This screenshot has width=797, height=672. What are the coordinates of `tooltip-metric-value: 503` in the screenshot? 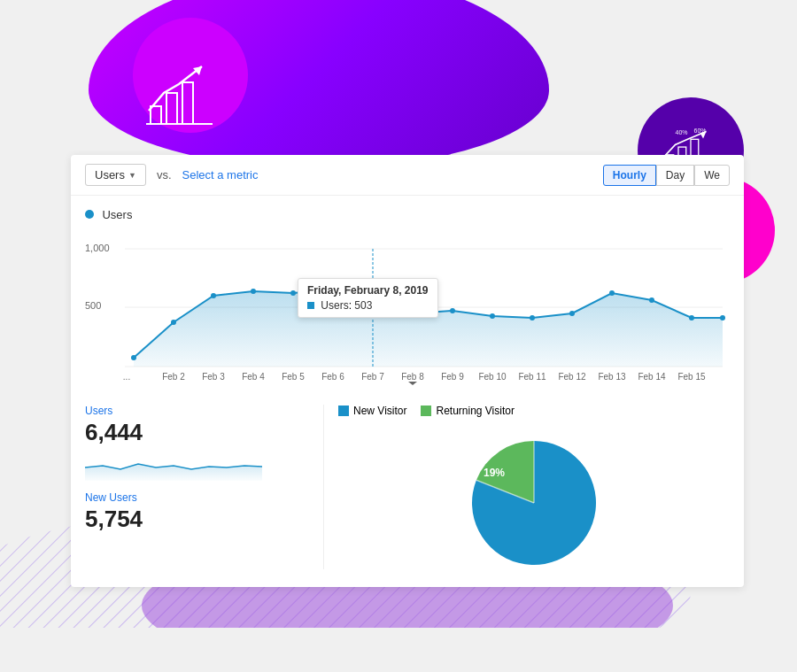 It's located at (363, 305).